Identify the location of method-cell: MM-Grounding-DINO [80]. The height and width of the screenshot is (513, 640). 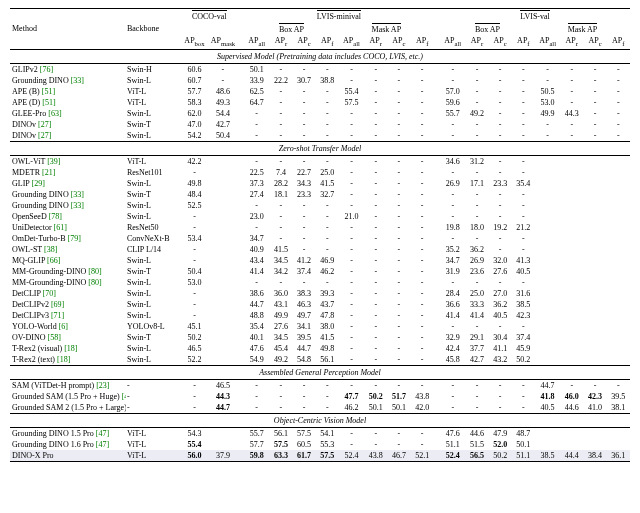
(68, 282).